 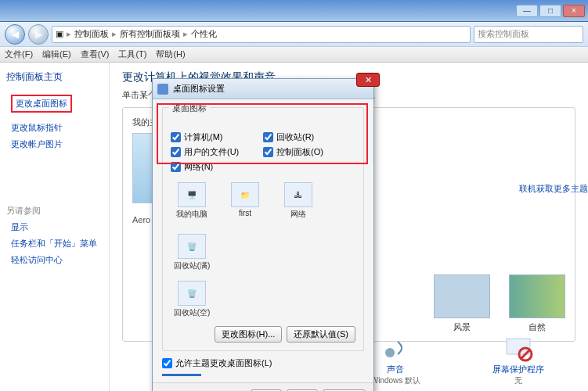 I want to click on nav-forward-button: ▶, so click(x=38, y=34).